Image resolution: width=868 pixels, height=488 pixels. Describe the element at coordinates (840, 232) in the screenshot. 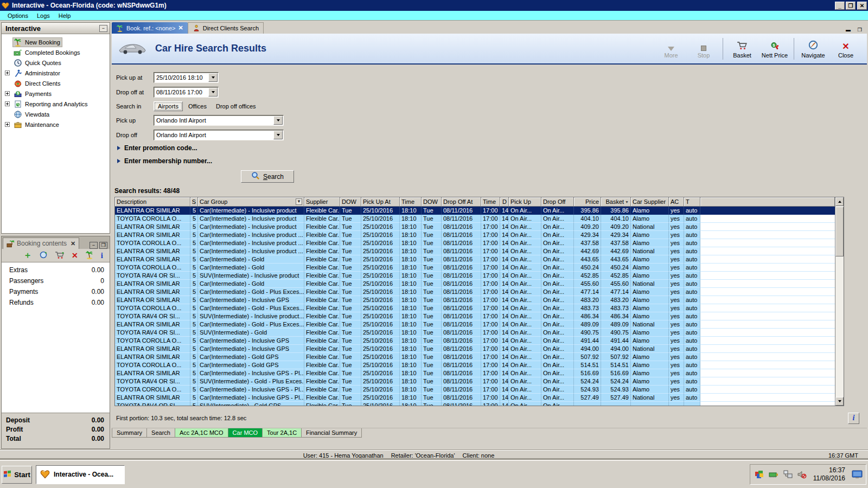

I see `scroll-thumb` at that location.